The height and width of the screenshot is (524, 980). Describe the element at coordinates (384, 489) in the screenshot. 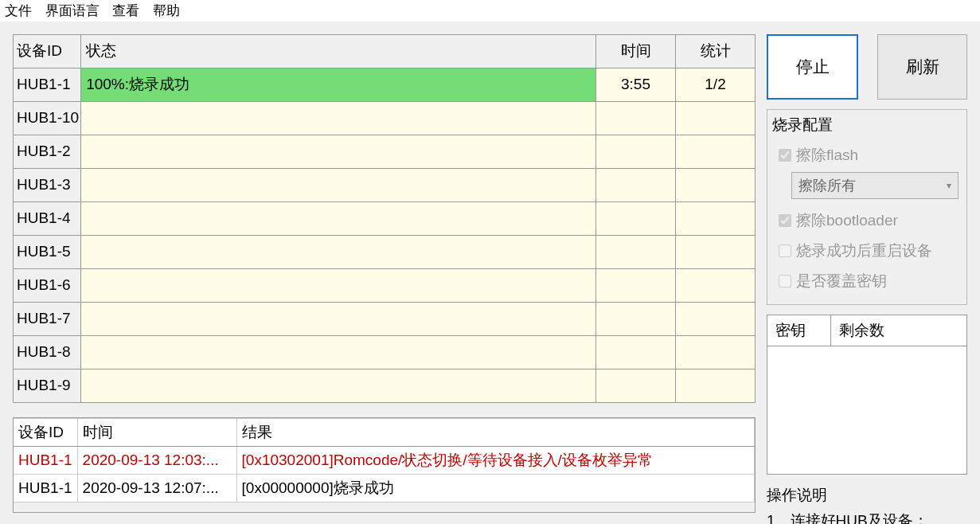

I see `log-row: HUB1-12020-09-13 12:07:...[0x00000000]烧录…` at that location.